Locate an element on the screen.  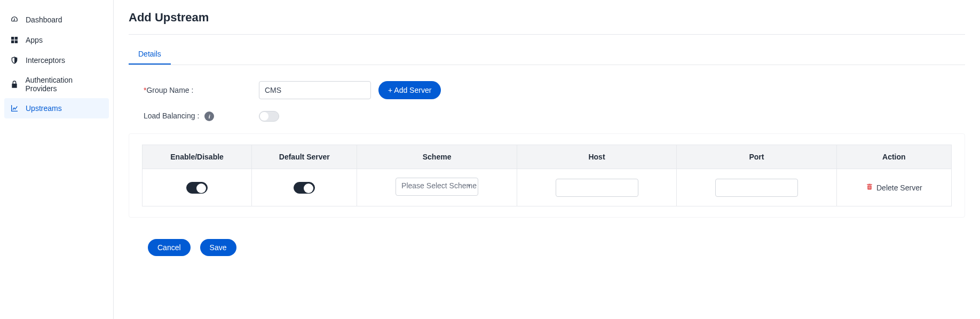
group-name-label: *Group Name : is located at coordinates (201, 90).